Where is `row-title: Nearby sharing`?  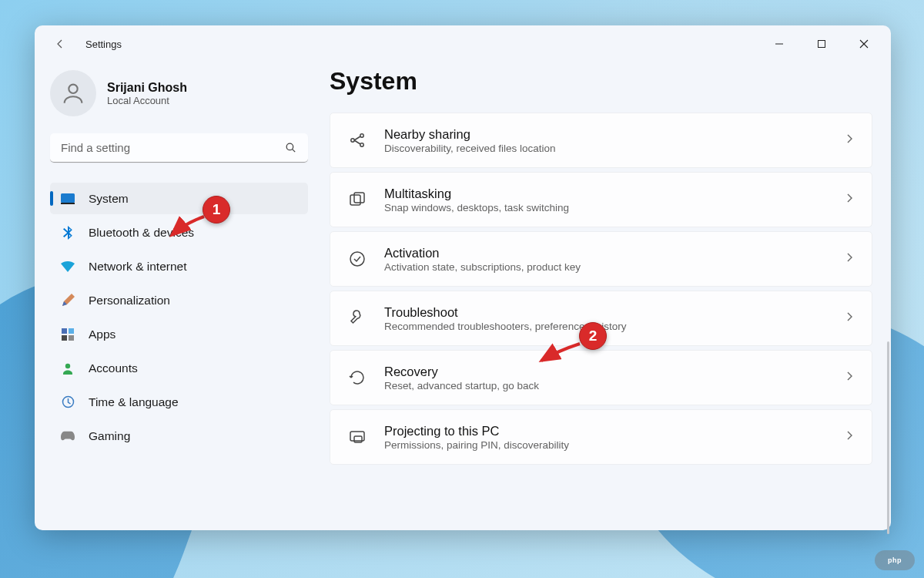 row-title: Nearby sharing is located at coordinates (605, 134).